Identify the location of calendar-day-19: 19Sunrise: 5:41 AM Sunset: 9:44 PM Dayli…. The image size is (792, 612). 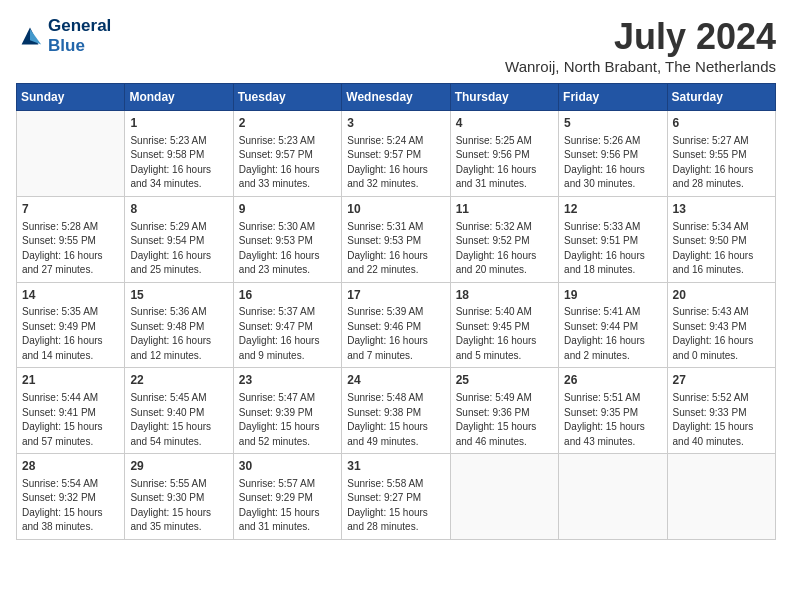
(613, 325).